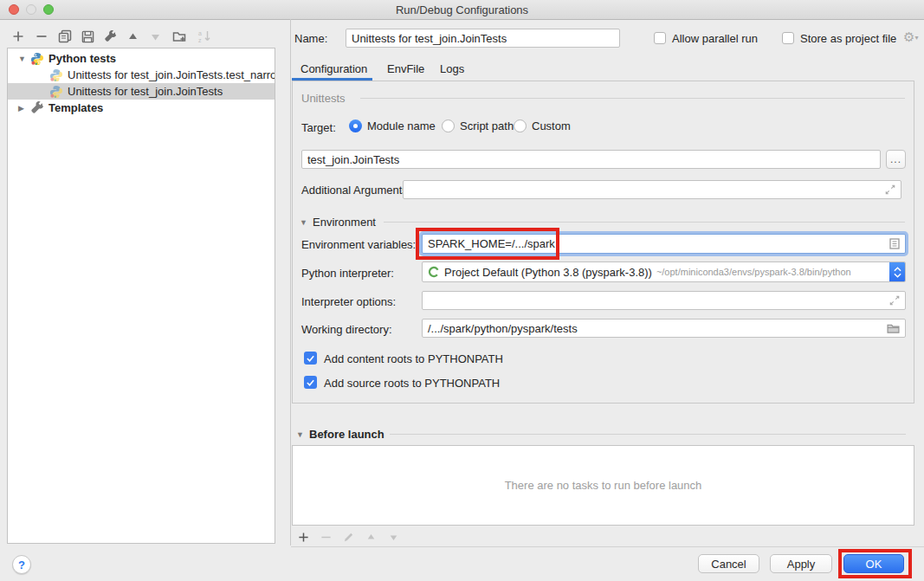  Describe the element at coordinates (660, 38) in the screenshot. I see `allow-parallel-run-checkbox` at that location.